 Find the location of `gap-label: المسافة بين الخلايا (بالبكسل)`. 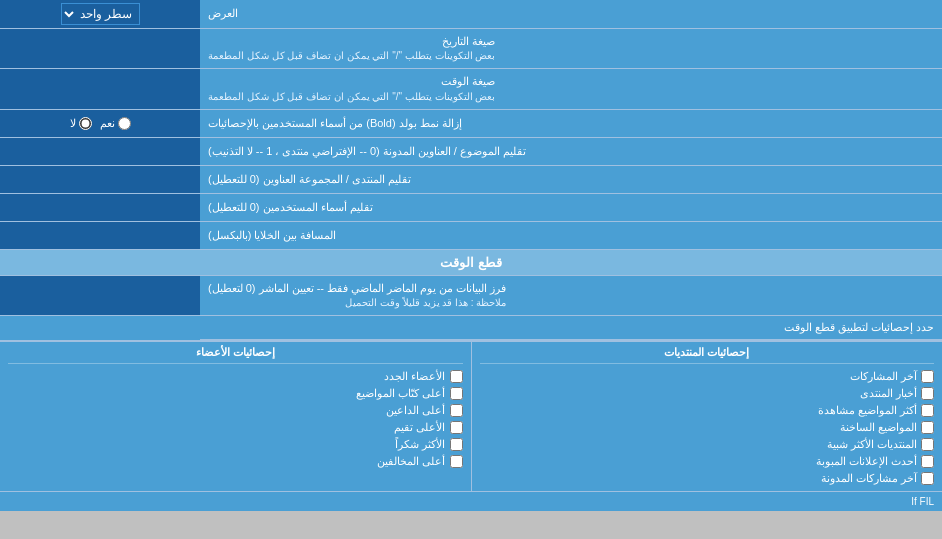

gap-label: المسافة بين الخلايا (بالبكسل) is located at coordinates (272, 236).